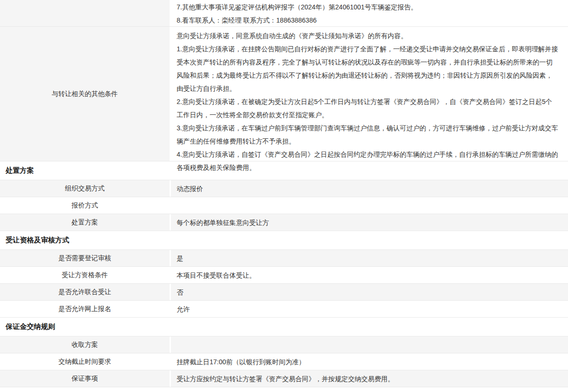  Describe the element at coordinates (369, 309) in the screenshot. I see `row-value: 允许` at that location.